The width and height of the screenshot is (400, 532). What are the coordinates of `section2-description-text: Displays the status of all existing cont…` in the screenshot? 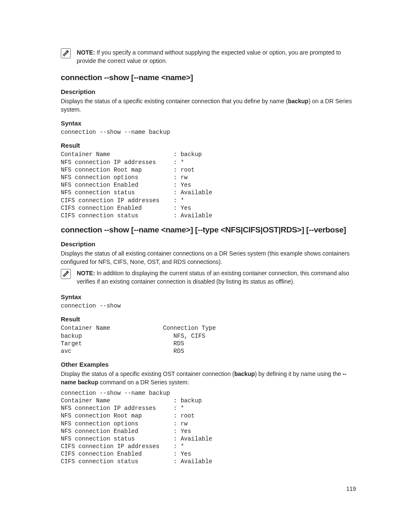 It's located at (207, 258).